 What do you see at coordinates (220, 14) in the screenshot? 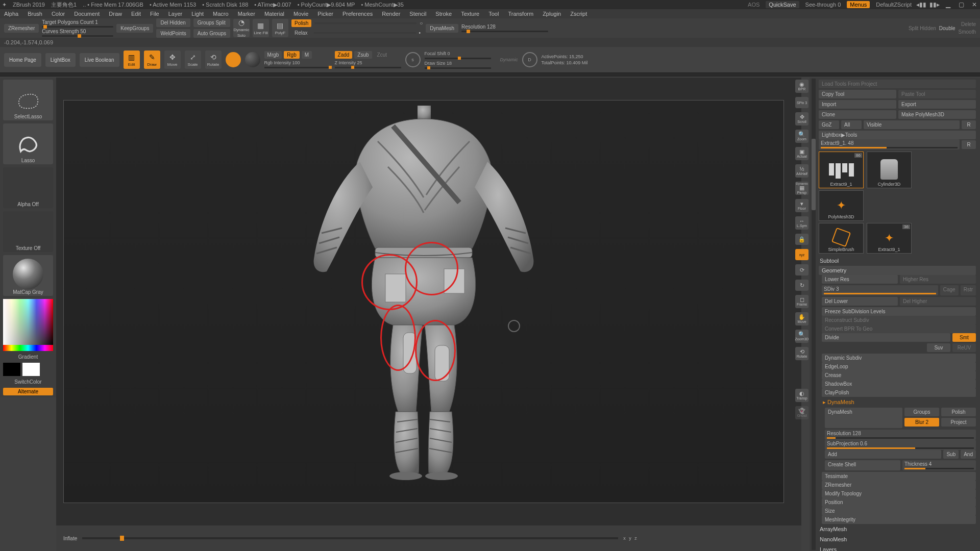
I see `menu-macro: Macro` at bounding box center [220, 14].